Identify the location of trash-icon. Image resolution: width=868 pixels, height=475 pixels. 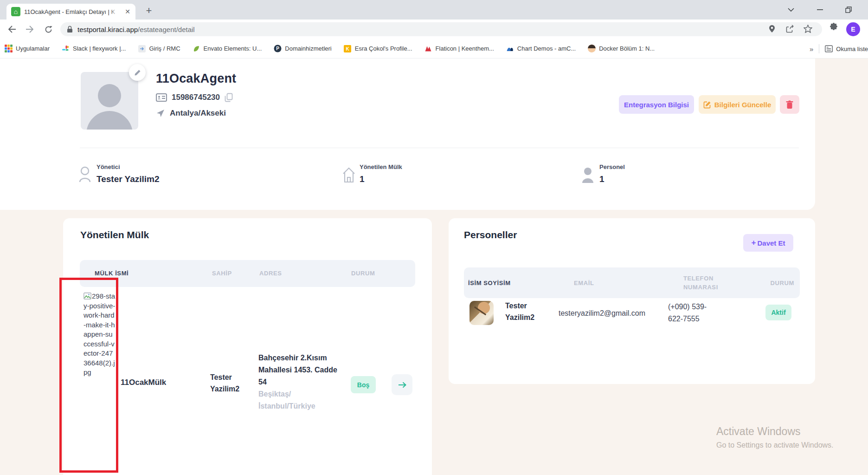
(790, 105).